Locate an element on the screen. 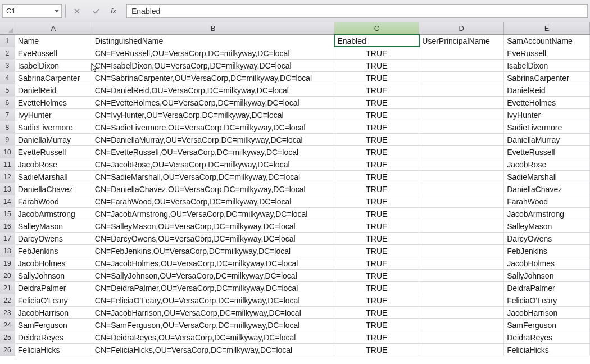 Image resolution: width=590 pixels, height=364 pixels. cell: SamFerguson is located at coordinates (54, 325).